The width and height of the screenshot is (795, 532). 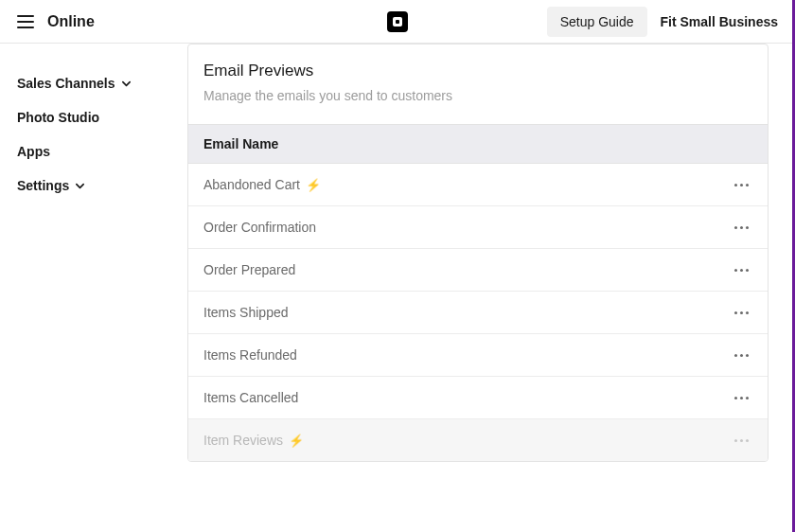 I want to click on email-row-items-refunded: Items Refunded, so click(x=478, y=356).